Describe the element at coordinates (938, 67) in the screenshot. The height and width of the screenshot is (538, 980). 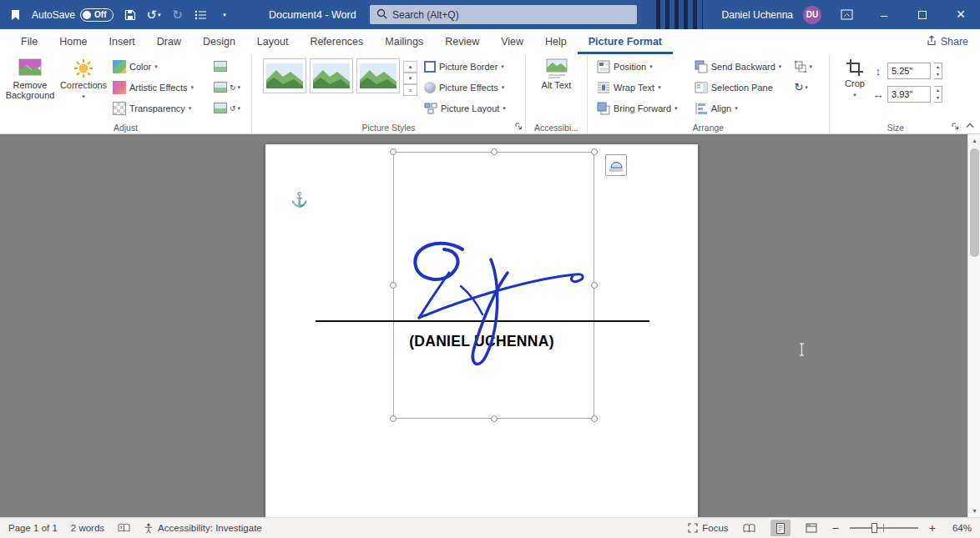
I see `height-spin-up-icon: ▴` at that location.